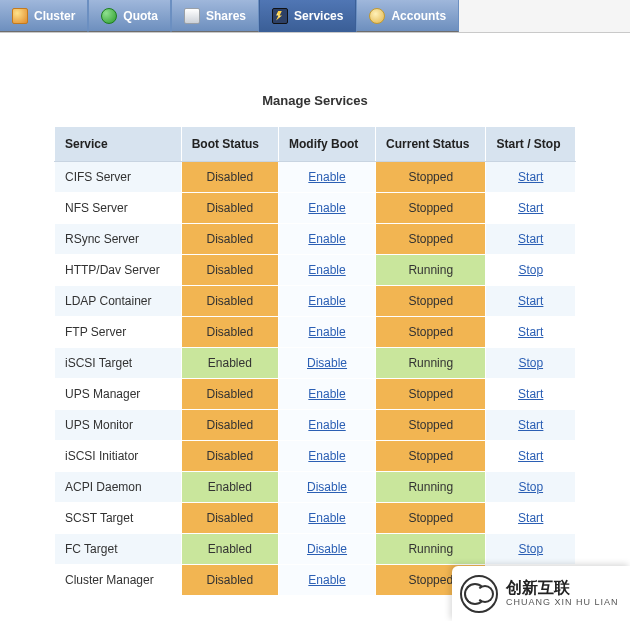  What do you see at coordinates (226, 16) in the screenshot?
I see `tab-label: Shares` at bounding box center [226, 16].